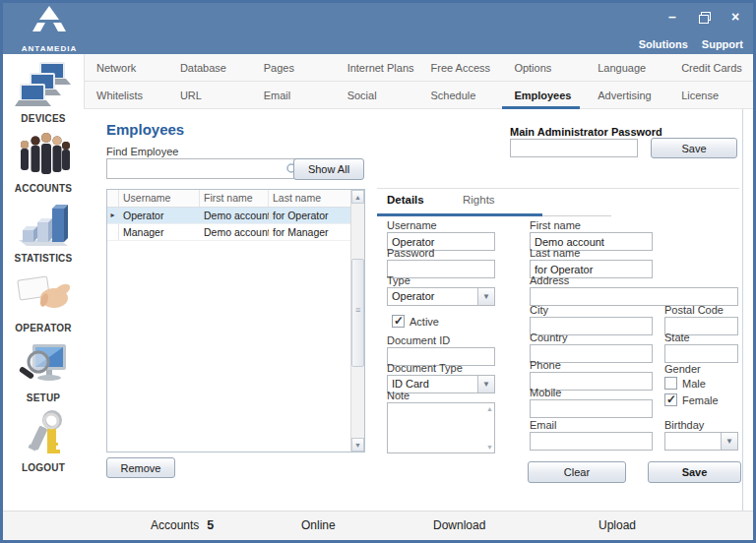 This screenshot has height=543, width=756. Describe the element at coordinates (671, 399) in the screenshot. I see `female-checkbox` at that location.